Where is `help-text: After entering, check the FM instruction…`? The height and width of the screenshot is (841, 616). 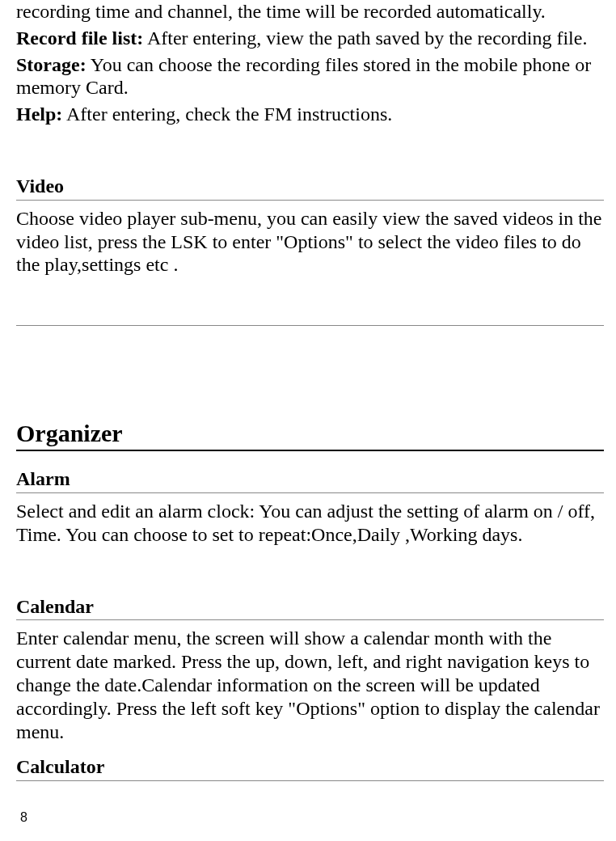
help-text: After entering, check the FM instruction… is located at coordinates (227, 114).